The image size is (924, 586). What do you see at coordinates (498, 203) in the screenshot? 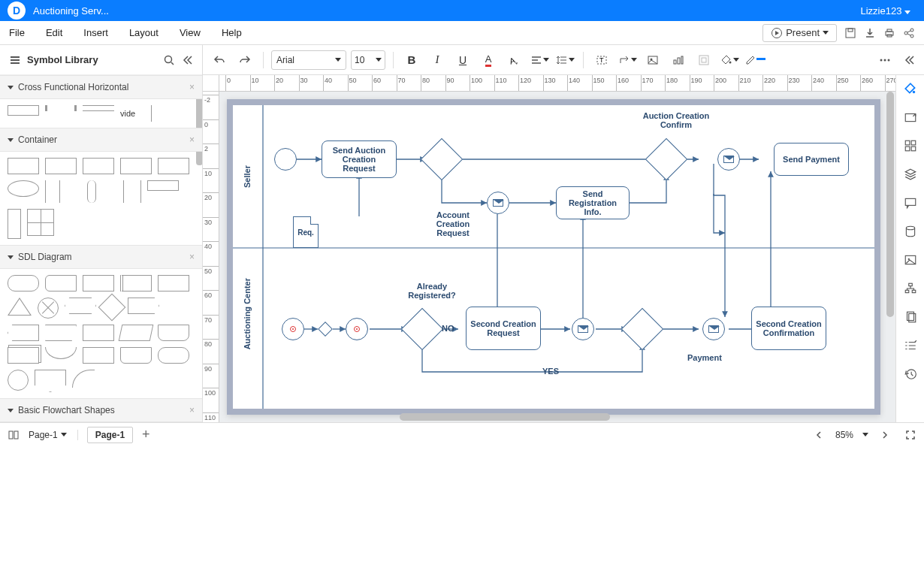
I see `msg-event-account` at bounding box center [498, 203].